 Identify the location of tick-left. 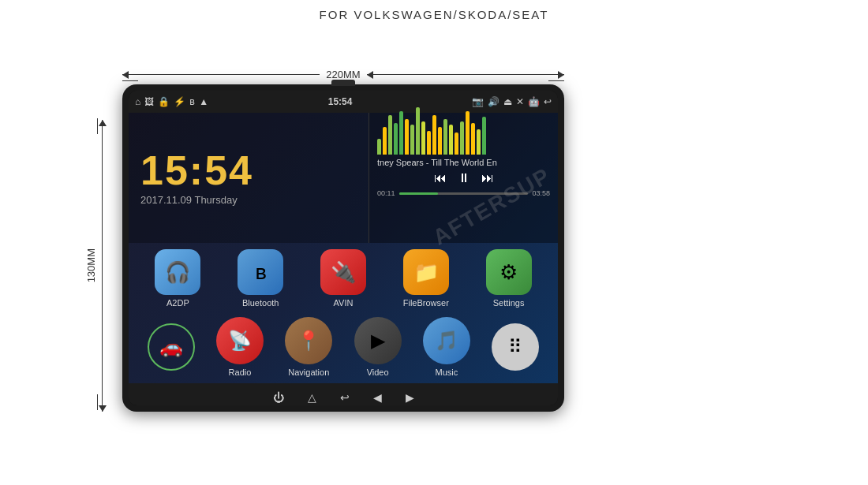
(130, 80).